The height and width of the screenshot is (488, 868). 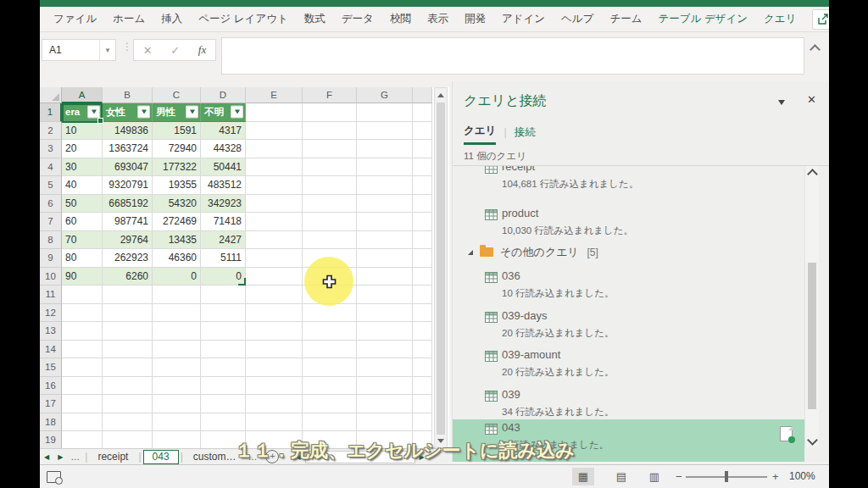 I want to click on sheet-nav-left-icon: ◀, so click(x=47, y=458).